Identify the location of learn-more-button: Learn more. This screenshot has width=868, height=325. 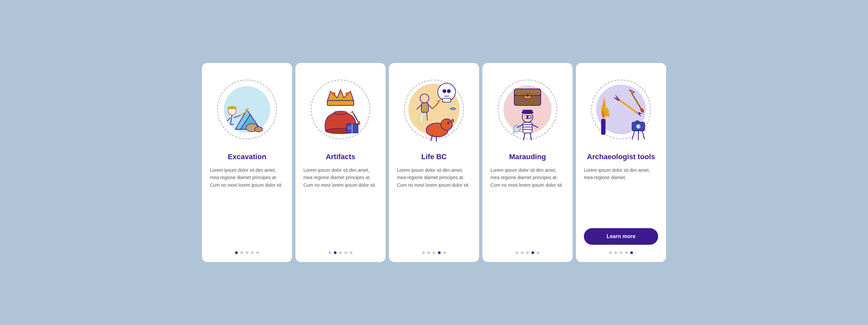
(621, 237).